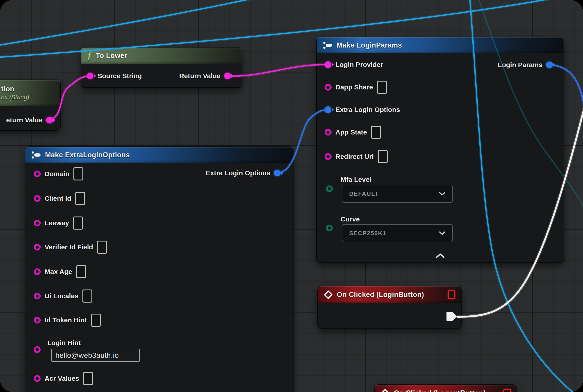 This screenshot has height=392, width=583. Describe the element at coordinates (88, 155) in the screenshot. I see `node-title: Make ExtraLoginOptions` at that location.